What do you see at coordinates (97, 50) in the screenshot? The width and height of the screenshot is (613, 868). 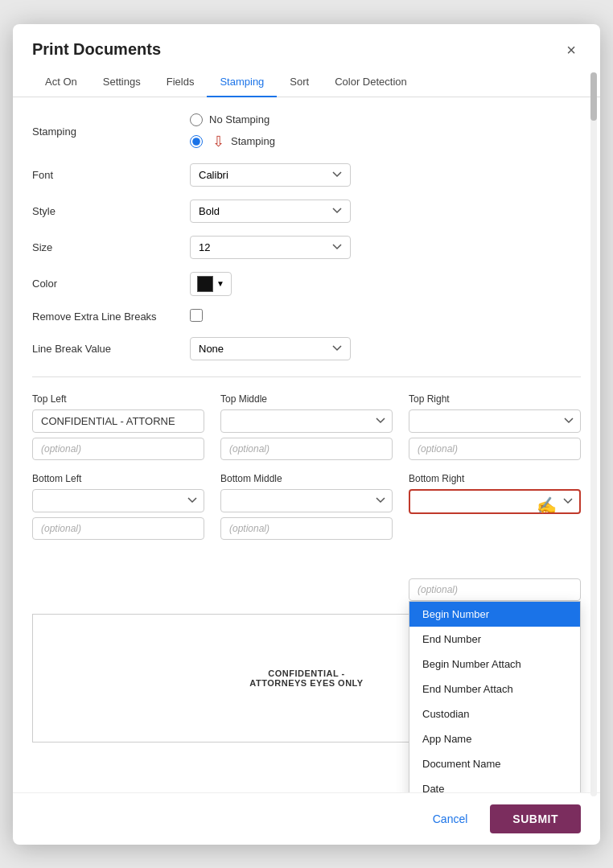 I see `dialog-title: Print Documents` at bounding box center [97, 50].